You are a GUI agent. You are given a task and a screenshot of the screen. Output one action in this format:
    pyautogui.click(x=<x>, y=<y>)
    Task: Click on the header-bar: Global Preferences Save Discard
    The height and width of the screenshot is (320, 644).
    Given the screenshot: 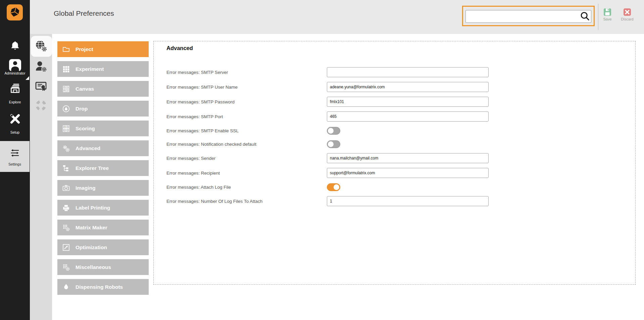 What is the action you would take?
    pyautogui.click(x=337, y=17)
    